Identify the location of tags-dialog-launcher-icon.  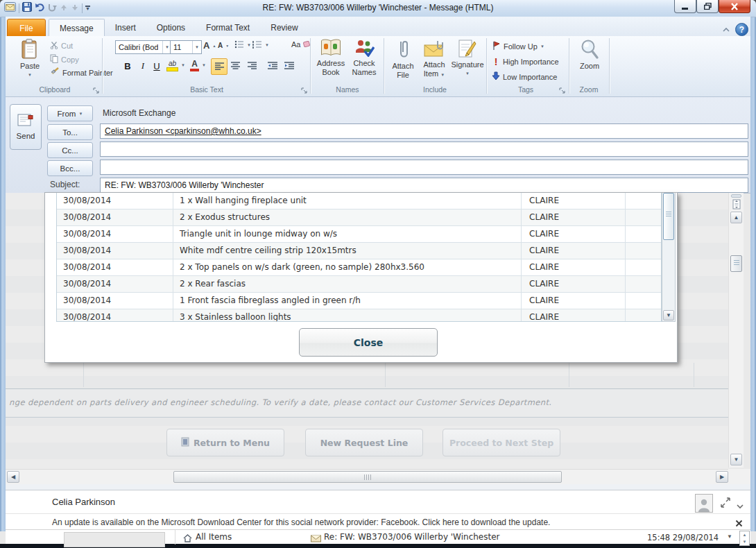
(563, 89).